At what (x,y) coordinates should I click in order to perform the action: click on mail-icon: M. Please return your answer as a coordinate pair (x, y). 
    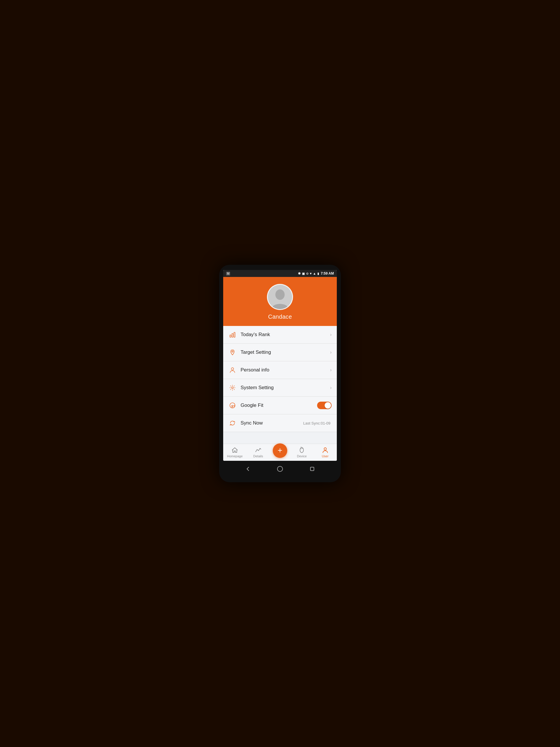
    Looking at the image, I should click on (228, 274).